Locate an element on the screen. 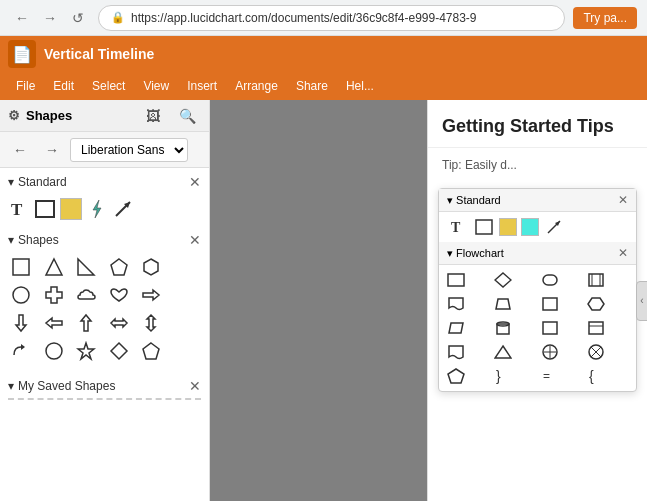 Image resolution: width=647 pixels, height=501 pixels. my-saved-arrow-icon: ▾ is located at coordinates (11, 386).